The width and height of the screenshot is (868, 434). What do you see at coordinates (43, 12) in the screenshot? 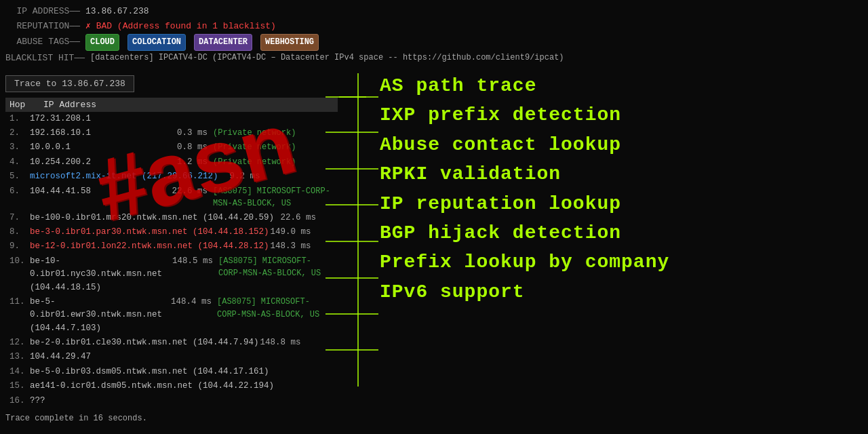
I see `ip-label: IP ADDRESS` at bounding box center [43, 12].